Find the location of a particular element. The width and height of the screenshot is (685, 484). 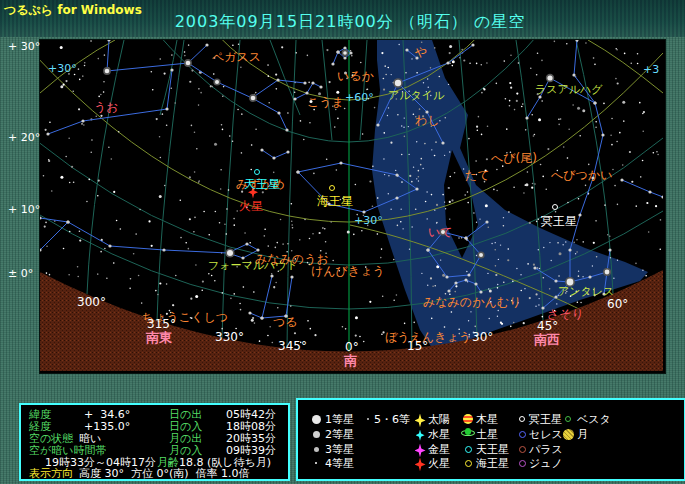

bright-star-fomalhaut is located at coordinates (230, 253).